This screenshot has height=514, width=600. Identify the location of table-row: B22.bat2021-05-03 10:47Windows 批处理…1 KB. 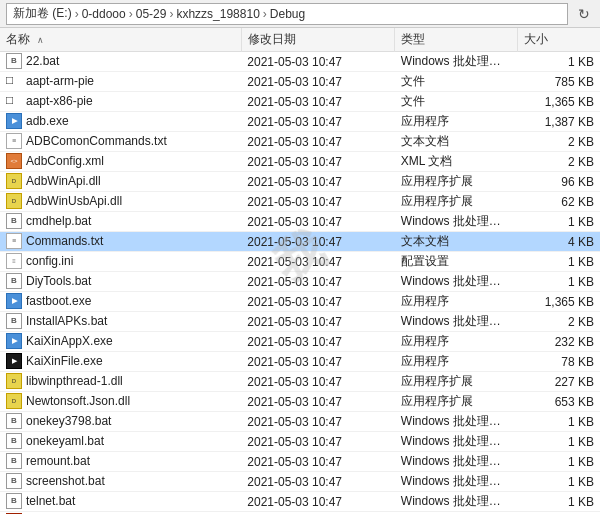
(300, 62).